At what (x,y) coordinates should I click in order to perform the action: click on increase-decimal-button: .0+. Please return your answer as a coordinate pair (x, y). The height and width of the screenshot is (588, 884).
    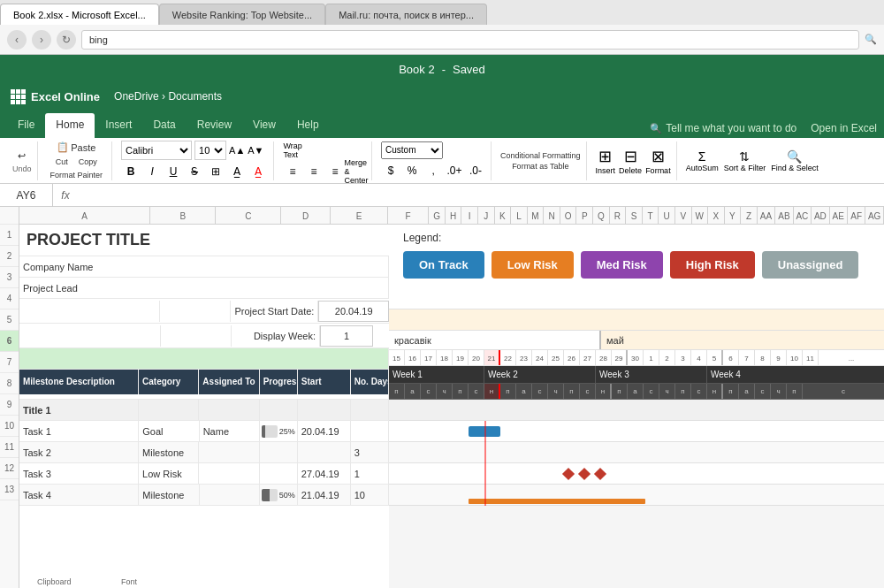
    Looking at the image, I should click on (454, 171).